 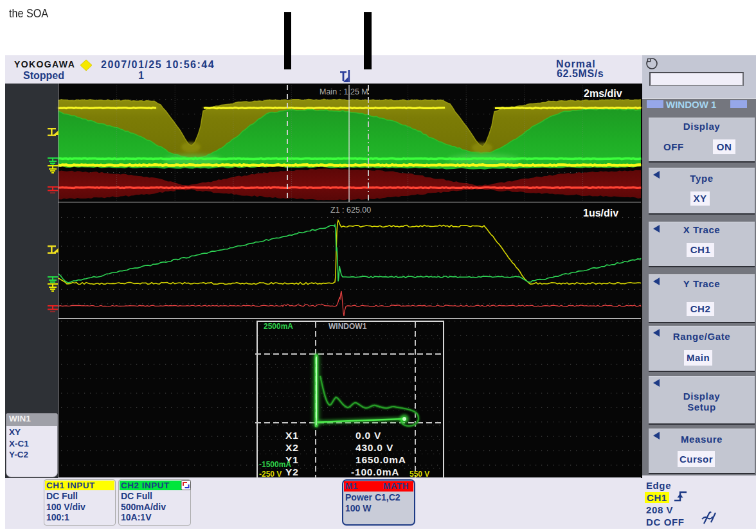 What do you see at coordinates (292, 447) in the screenshot?
I see `svg-text: X2` at bounding box center [292, 447].